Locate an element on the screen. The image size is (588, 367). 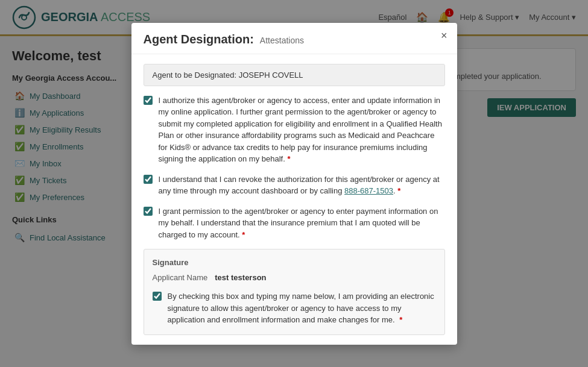
phone-link: 888-687-1503 is located at coordinates (369, 190).